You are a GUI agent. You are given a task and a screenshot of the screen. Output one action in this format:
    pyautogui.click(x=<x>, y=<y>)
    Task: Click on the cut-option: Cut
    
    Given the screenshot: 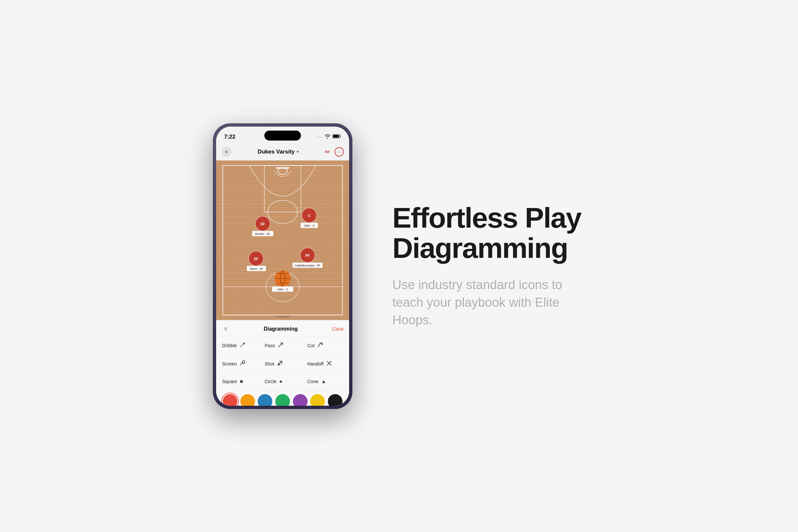 What is the action you would take?
    pyautogui.click(x=325, y=345)
    